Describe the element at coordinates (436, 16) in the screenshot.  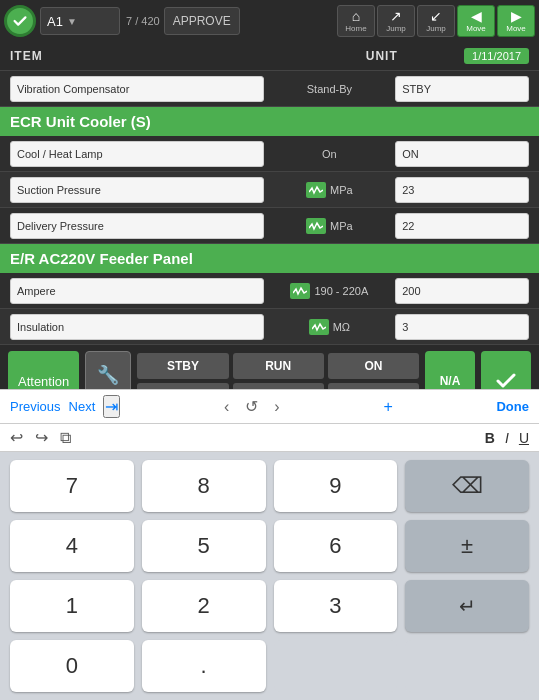
I see `jump-back-icon: ↙` at that location.